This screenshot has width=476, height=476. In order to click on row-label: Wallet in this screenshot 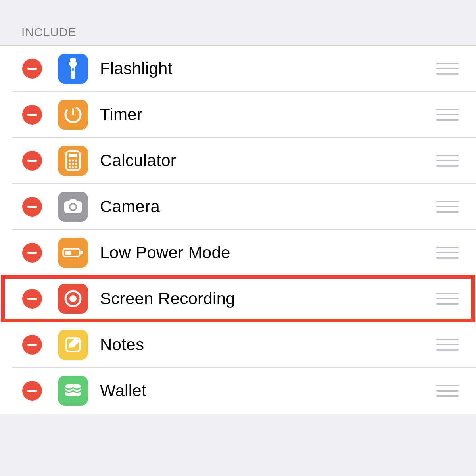, I will do `click(268, 391)`.